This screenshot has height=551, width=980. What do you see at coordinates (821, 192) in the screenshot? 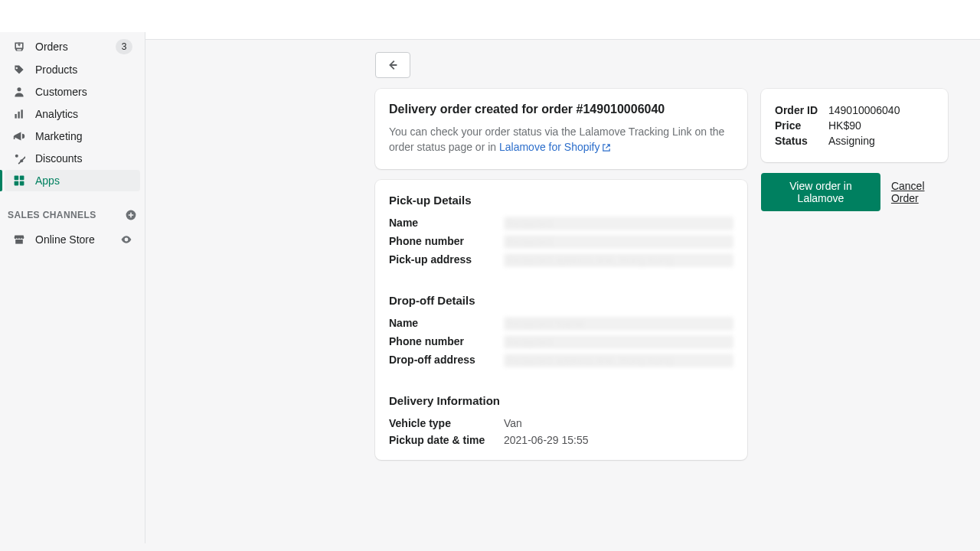
I see `view-order-lalamove-button: View order in Lalamove` at bounding box center [821, 192].